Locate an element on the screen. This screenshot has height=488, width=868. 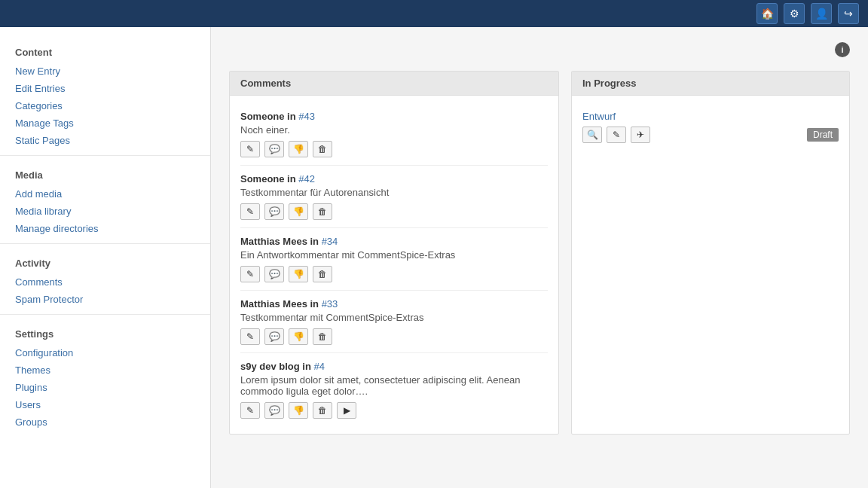
comment-item: Someone in #43Noch einer.✎💬👎🗑 is located at coordinates (394, 134).